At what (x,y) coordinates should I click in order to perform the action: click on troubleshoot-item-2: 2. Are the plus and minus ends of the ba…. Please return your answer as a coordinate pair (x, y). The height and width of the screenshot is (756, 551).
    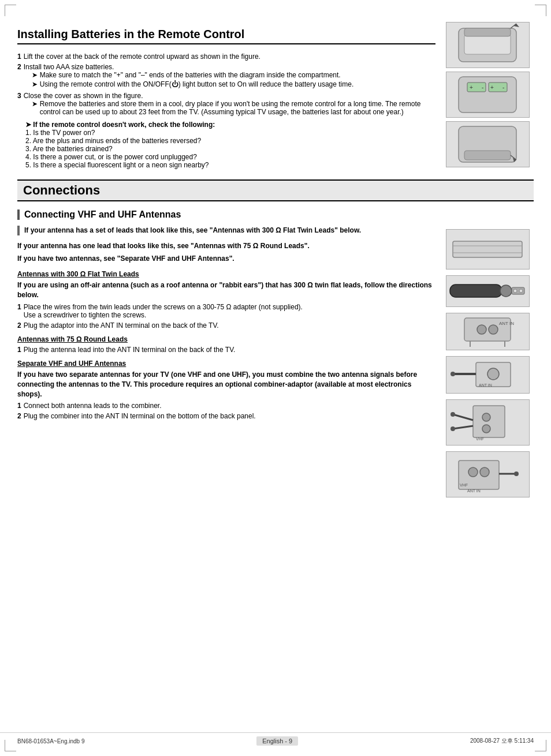
    Looking at the image, I should click on (230, 141).